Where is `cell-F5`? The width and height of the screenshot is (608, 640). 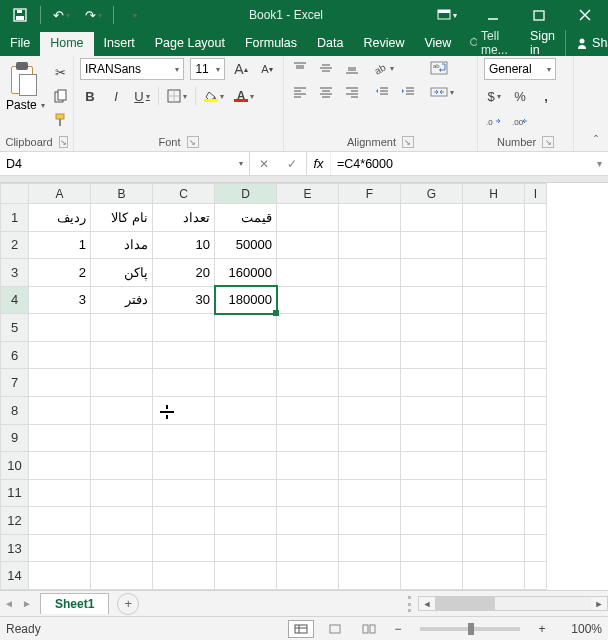 cell-F5 is located at coordinates (370, 328).